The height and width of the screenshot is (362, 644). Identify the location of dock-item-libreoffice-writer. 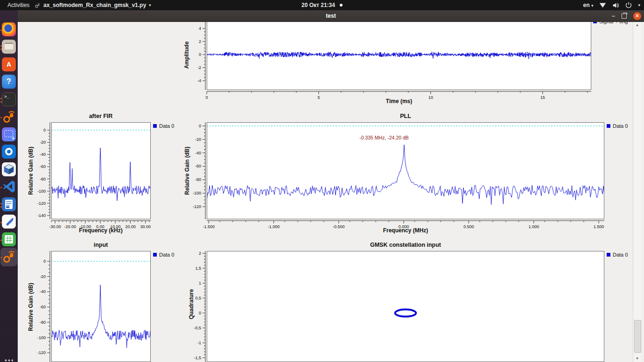
(9, 205).